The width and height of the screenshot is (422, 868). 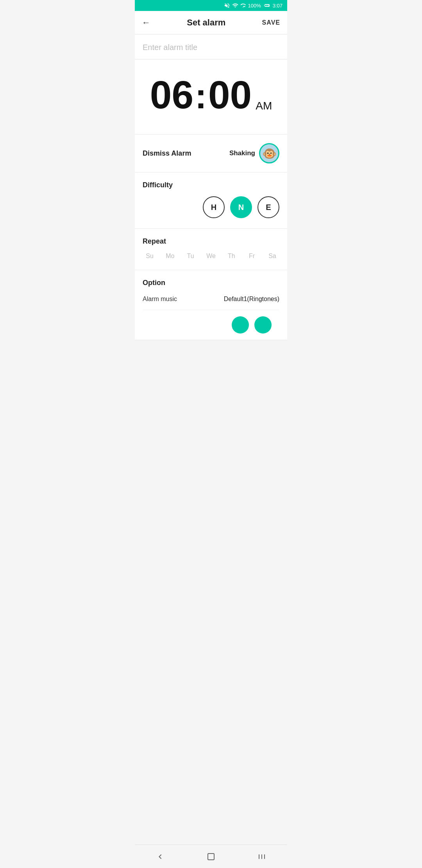 What do you see at coordinates (211, 305) in the screenshot?
I see `option-section: Option Alarm music Default1(Ringtones)` at bounding box center [211, 305].